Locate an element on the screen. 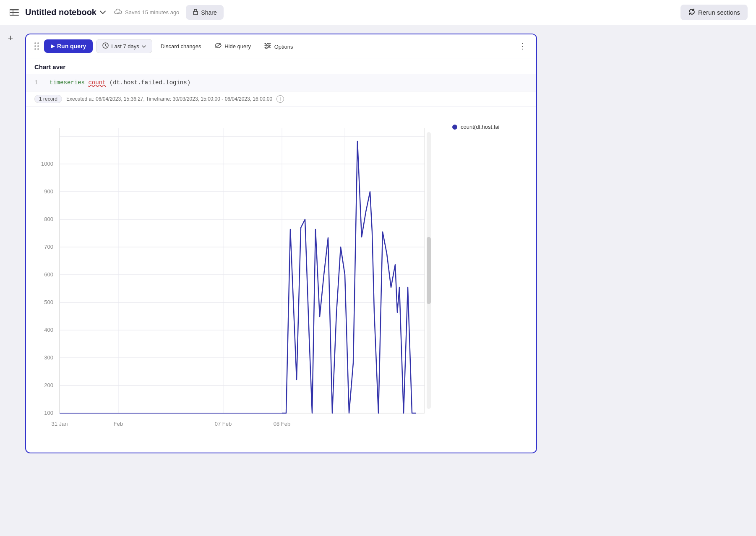 Image resolution: width=756 pixels, height=536 pixels. info-icon: i is located at coordinates (280, 99).